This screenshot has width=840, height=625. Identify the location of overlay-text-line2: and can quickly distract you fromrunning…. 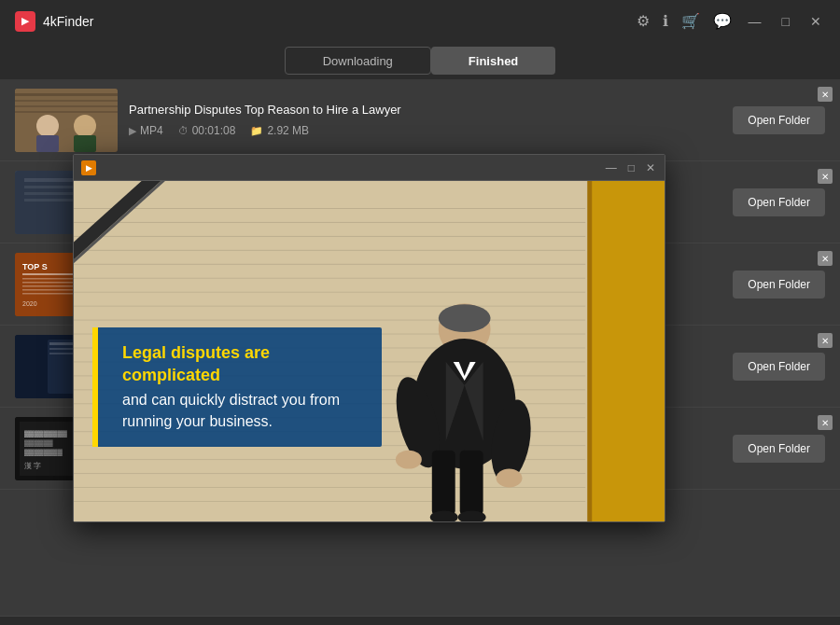
(243, 410).